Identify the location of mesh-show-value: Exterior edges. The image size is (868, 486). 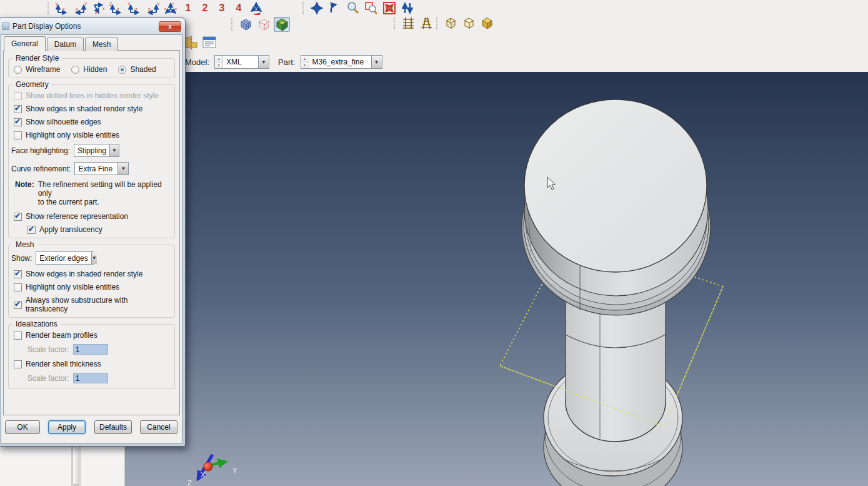
(64, 258).